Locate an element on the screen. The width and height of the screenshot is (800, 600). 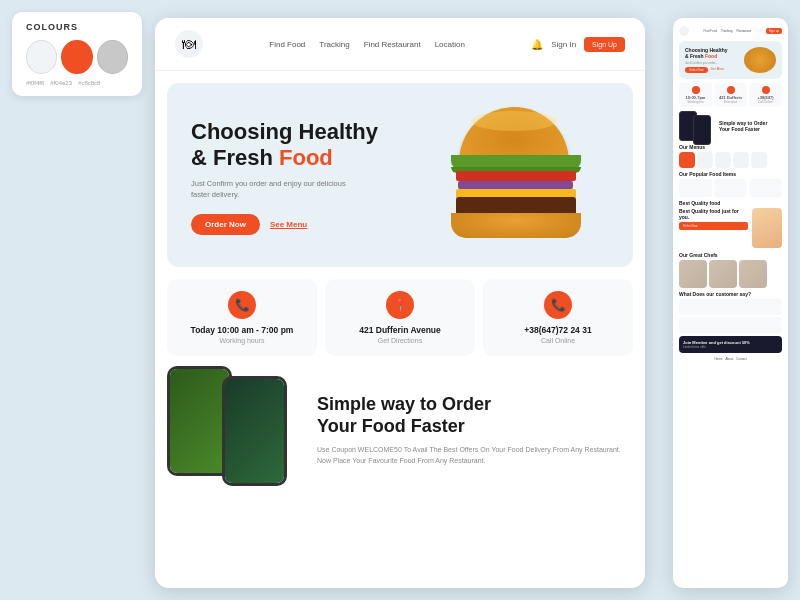
rp-mobile-text: Simple way to OrderYour Food Faster is located at coordinates (743, 126).